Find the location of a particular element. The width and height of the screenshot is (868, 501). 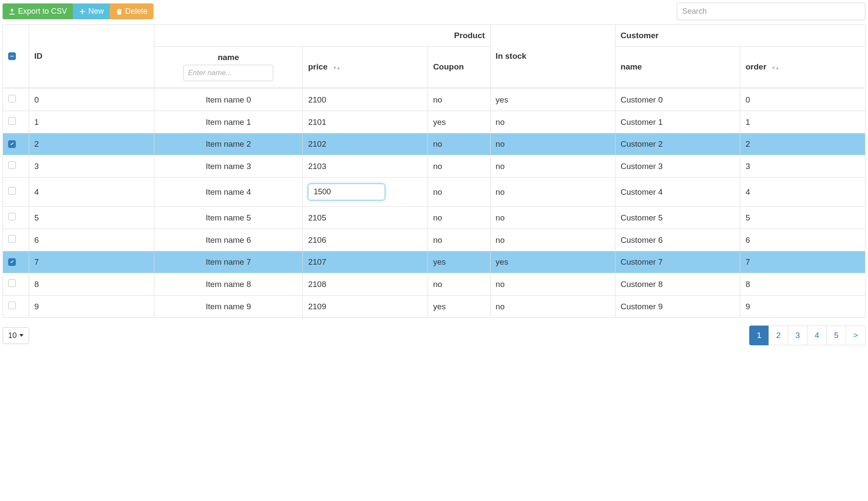

header-in-stock: In stock is located at coordinates (552, 57).